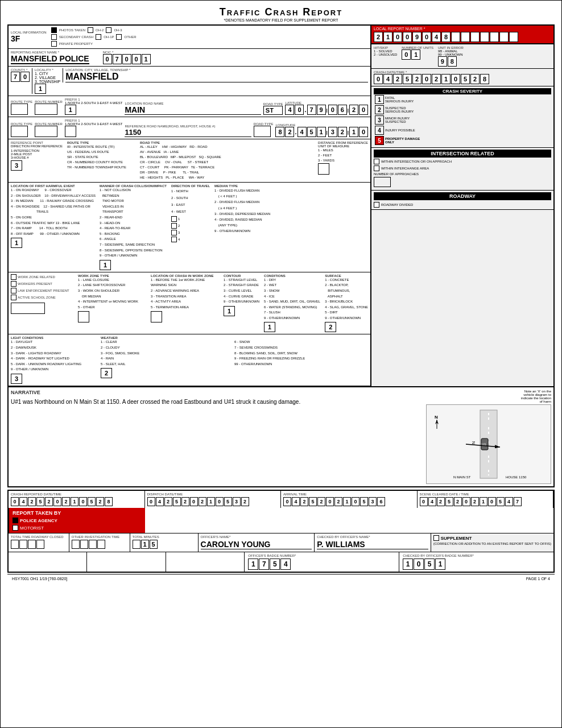 The image size is (562, 728). I want to click on nu-0: 0, so click(406, 55).